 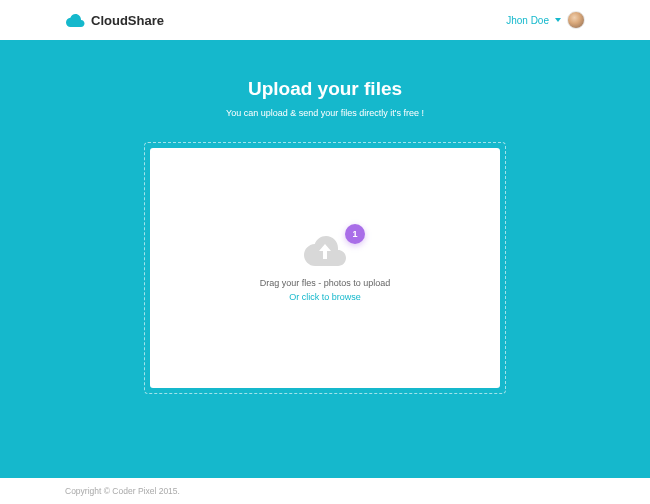 What do you see at coordinates (75, 20) in the screenshot?
I see `cloud-icon` at bounding box center [75, 20].